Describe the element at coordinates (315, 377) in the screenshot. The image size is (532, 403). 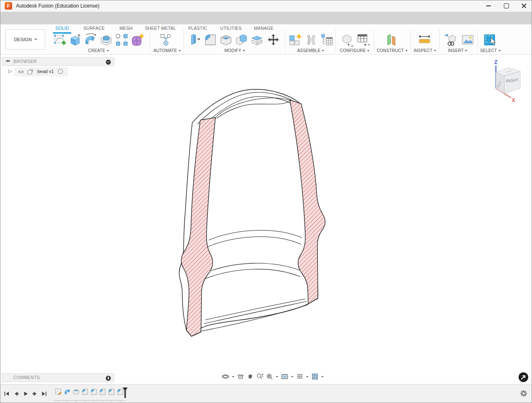
I see `viewports-button` at that location.